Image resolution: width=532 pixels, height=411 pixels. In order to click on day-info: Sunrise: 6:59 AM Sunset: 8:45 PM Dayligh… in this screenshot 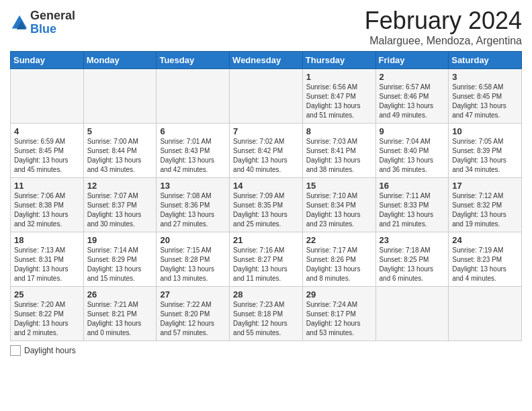, I will do `click(47, 156)`.